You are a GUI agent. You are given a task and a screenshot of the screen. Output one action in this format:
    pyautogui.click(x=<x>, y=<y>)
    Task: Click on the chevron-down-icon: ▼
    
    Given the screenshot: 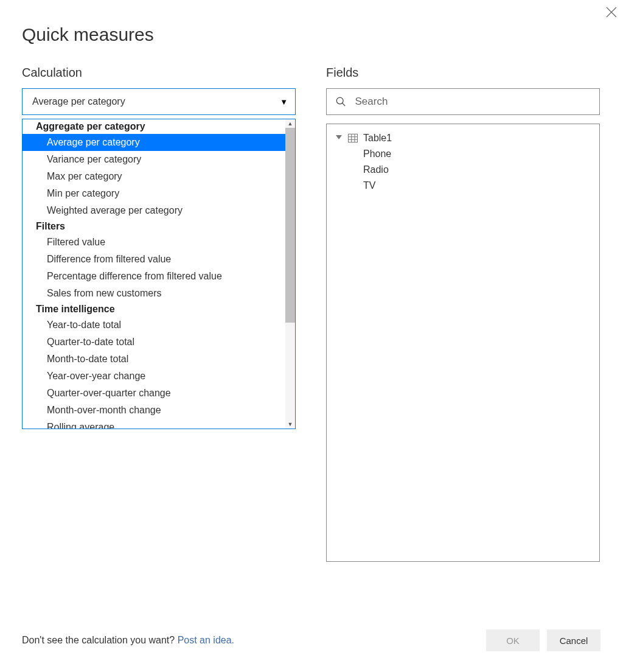 What is the action you would take?
    pyautogui.click(x=283, y=102)
    